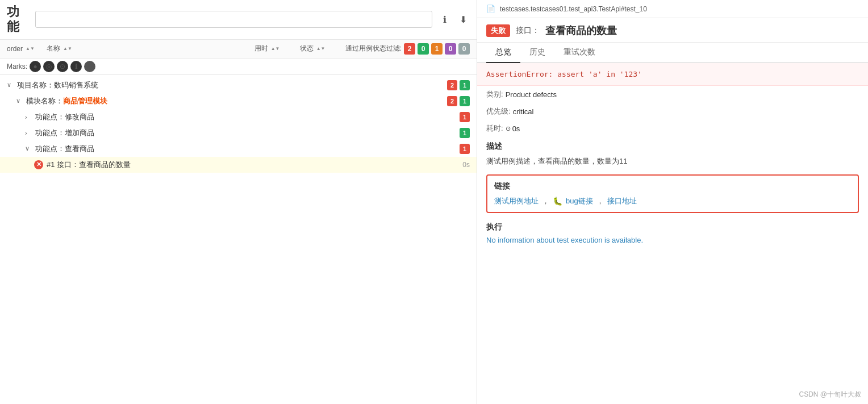 The height and width of the screenshot is (404, 868). I want to click on exec-title: 执行, so click(673, 227).